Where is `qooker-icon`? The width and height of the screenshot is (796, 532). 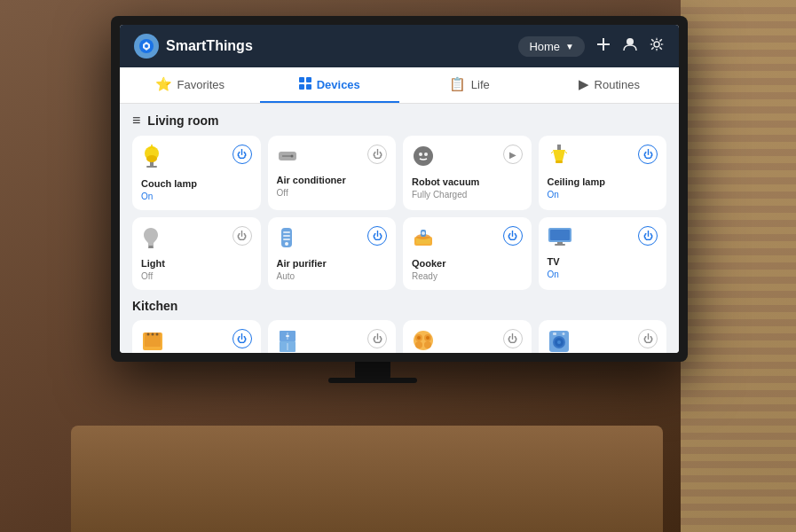 qooker-icon is located at coordinates (423, 239).